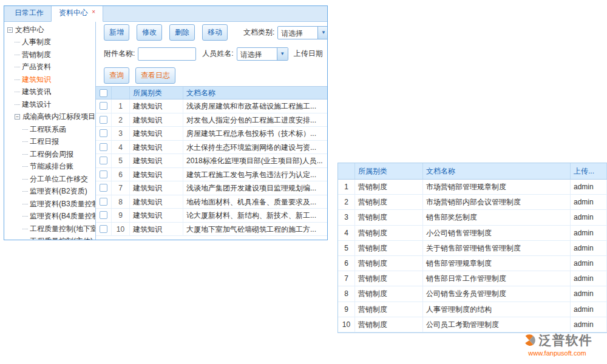  What do you see at coordinates (557, 345) in the screenshot?
I see `branding: 泛普软件 www.fanpusoft.com` at bounding box center [557, 345].